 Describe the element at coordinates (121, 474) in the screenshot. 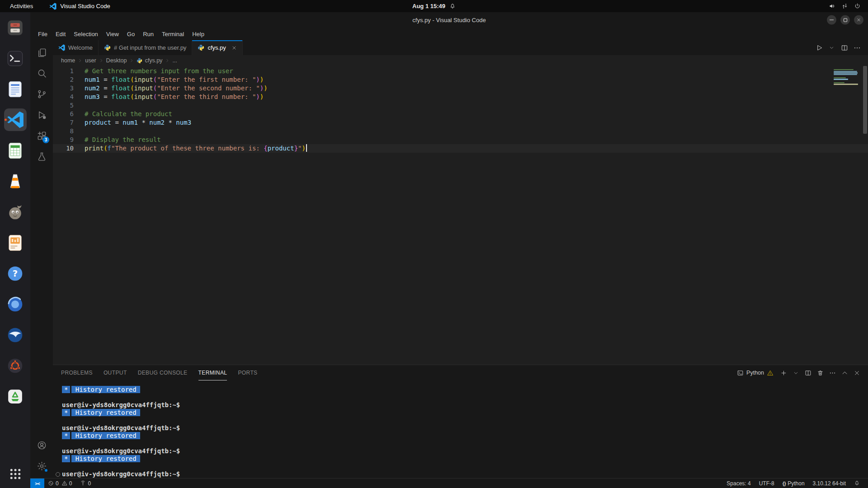

I see `terminal-prompt: user@iv-yds8okrgg0cva4ffjqtb:~$` at that location.